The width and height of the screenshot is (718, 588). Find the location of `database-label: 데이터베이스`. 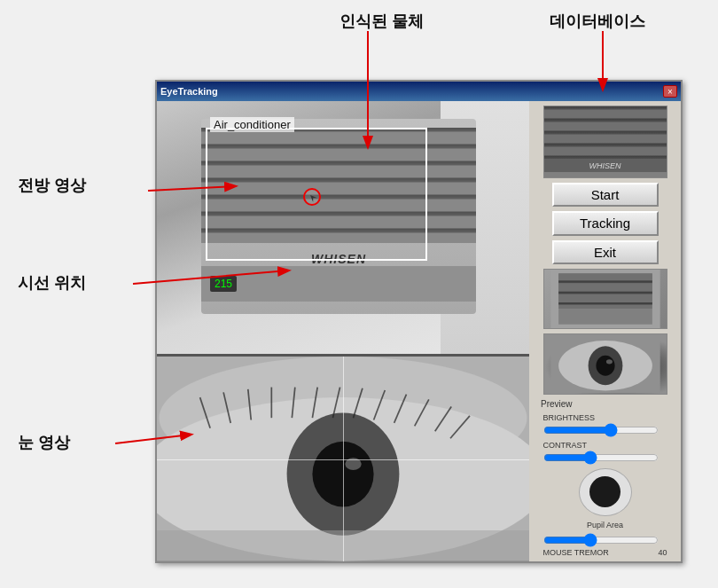

database-label: 데이터베이스 is located at coordinates (597, 21).